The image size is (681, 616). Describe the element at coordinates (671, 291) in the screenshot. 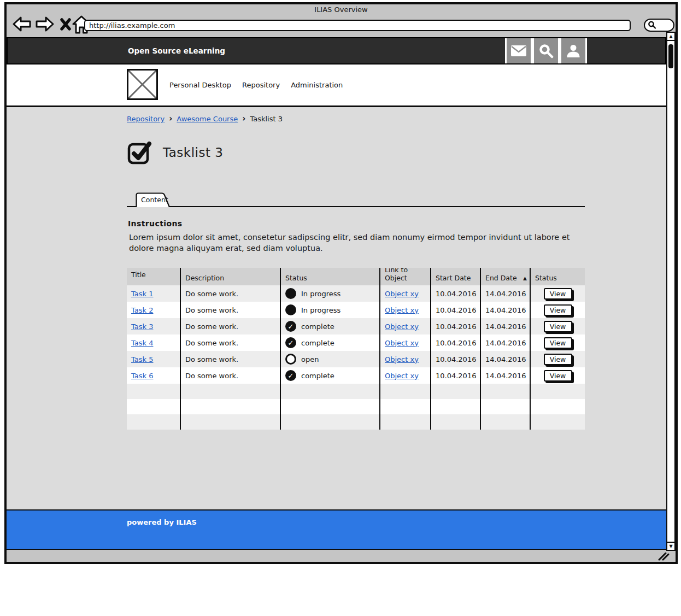

I see `scrollbar: ▲ ▼` at that location.